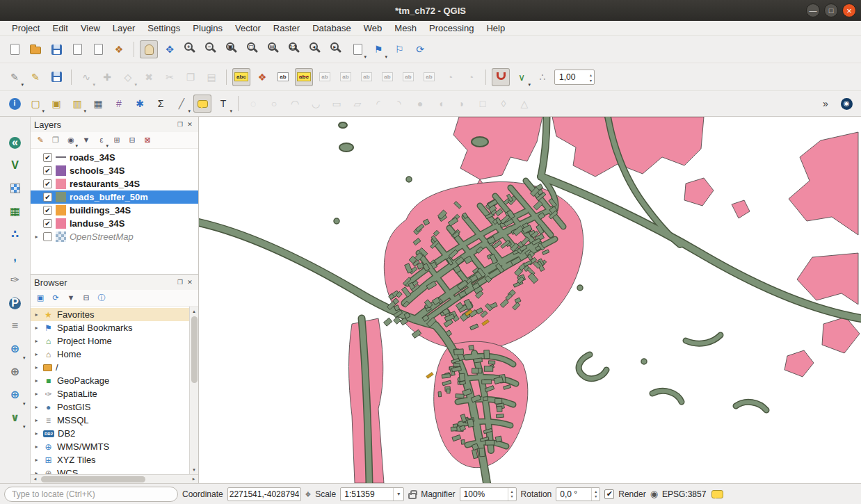 This screenshot has height=504, width=861. Describe the element at coordinates (15, 165) in the screenshot. I see `add-vector-layer-icon: V` at that location.